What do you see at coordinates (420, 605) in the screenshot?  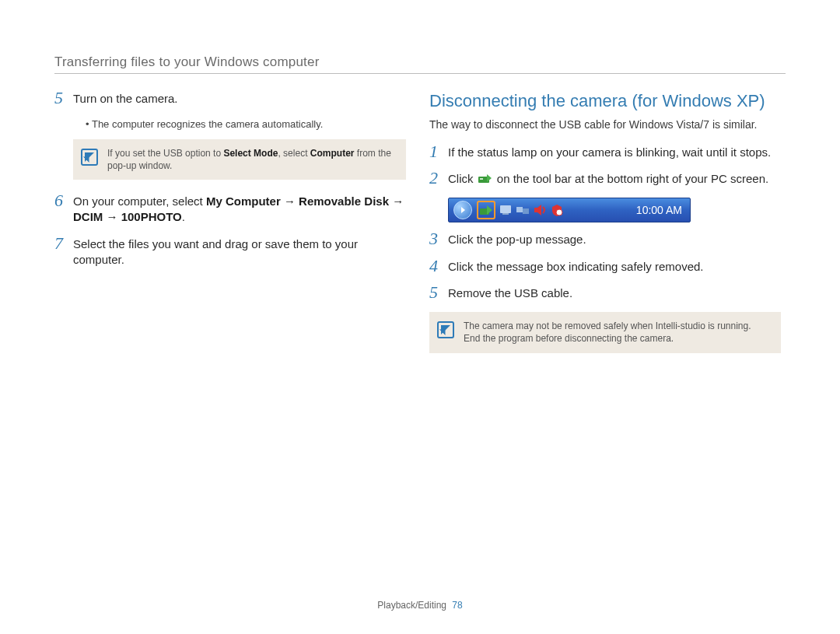 I see `page-footer: Playback/Editing 78` at bounding box center [420, 605].